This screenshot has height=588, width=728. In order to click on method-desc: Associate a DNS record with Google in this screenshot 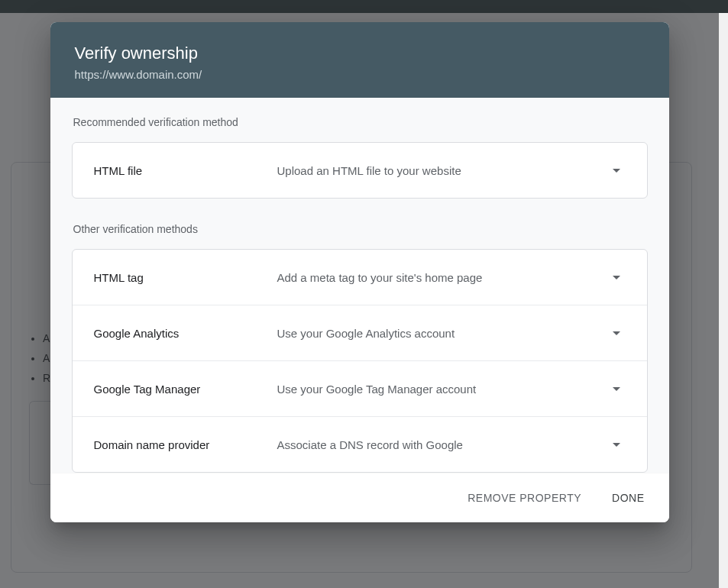, I will do `click(442, 444)`.